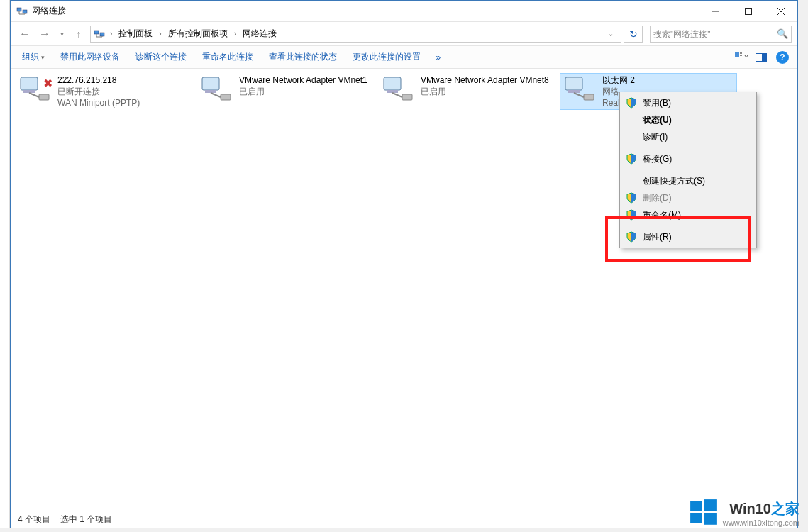 The image size is (808, 532). Describe the element at coordinates (467, 92) in the screenshot. I see `adapter-item: VMware Network Adapter VMnet8 已启用` at that location.